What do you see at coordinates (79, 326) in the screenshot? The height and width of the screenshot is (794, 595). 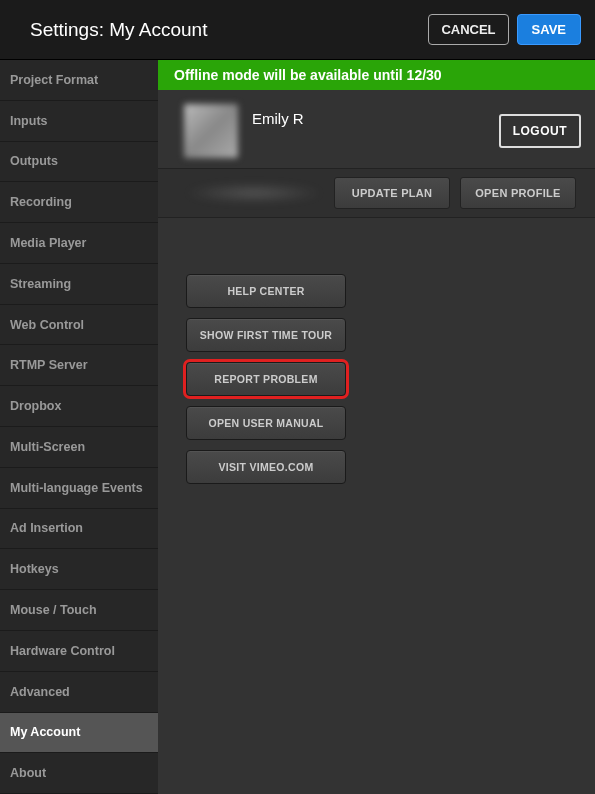 I see `sidebar-item-web-control: Web Control` at bounding box center [79, 326].